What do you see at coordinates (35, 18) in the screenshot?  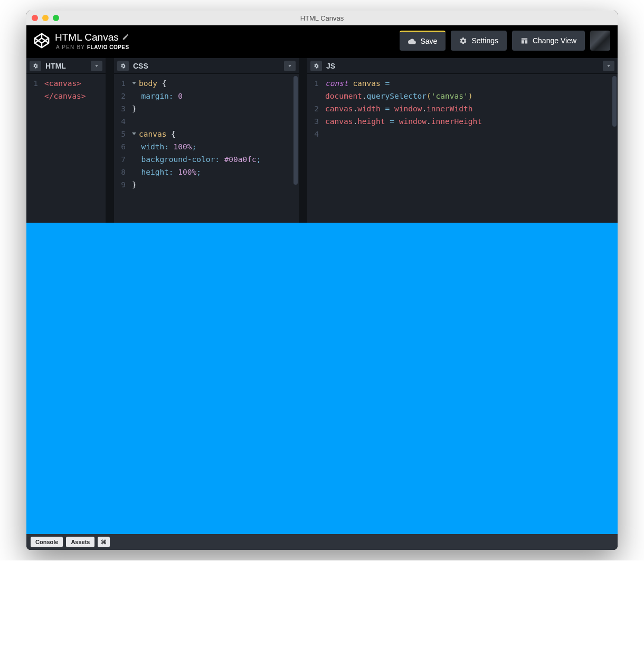 I see `close-window-icon` at bounding box center [35, 18].